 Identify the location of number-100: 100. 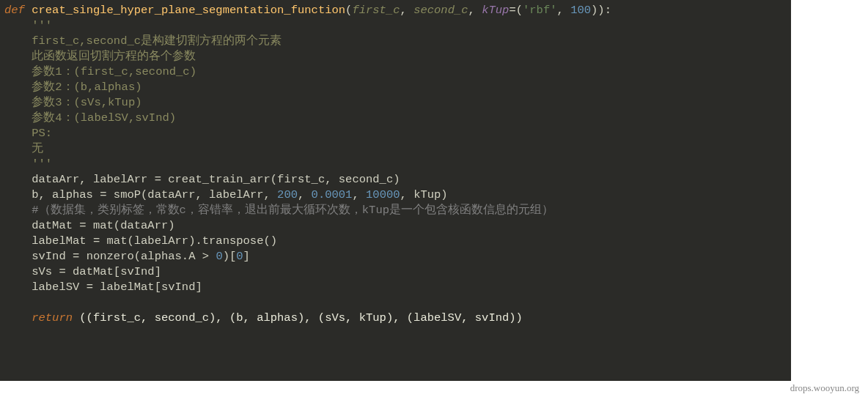
(581, 10).